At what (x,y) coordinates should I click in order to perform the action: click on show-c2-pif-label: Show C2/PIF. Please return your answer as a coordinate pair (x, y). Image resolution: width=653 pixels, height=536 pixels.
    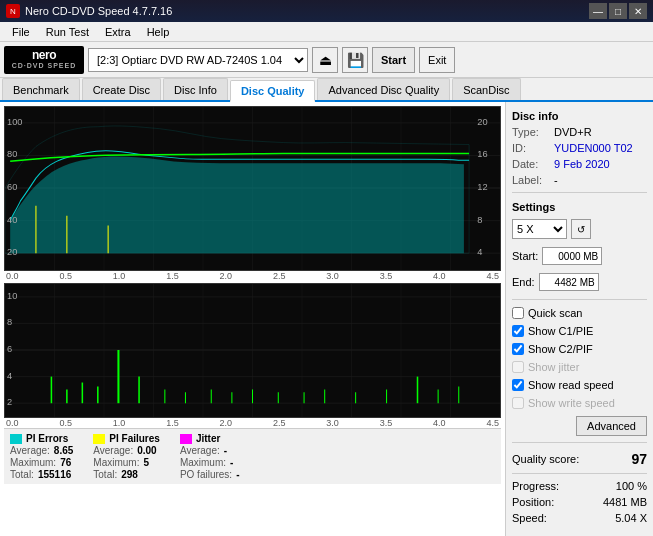
    Looking at the image, I should click on (560, 349).